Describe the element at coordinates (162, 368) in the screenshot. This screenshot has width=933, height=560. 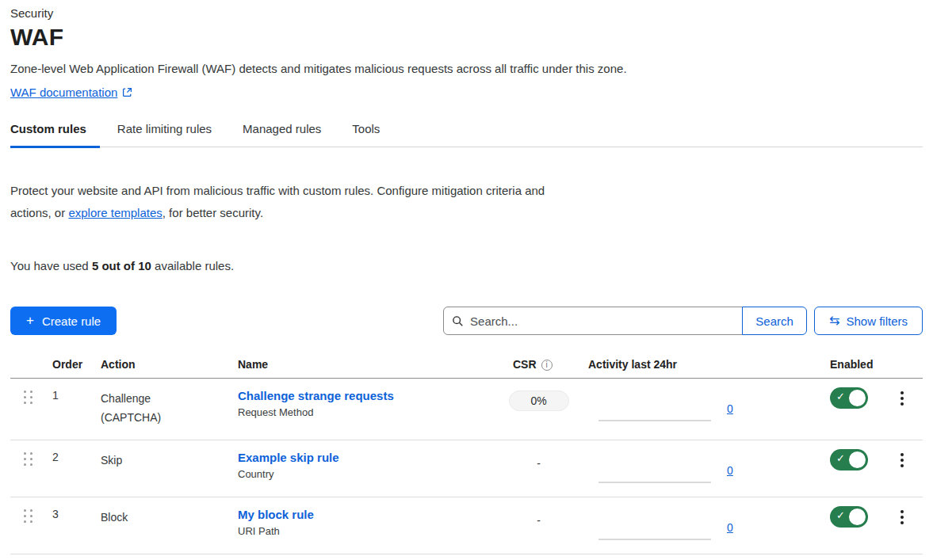
I see `header-action: Action` at that location.